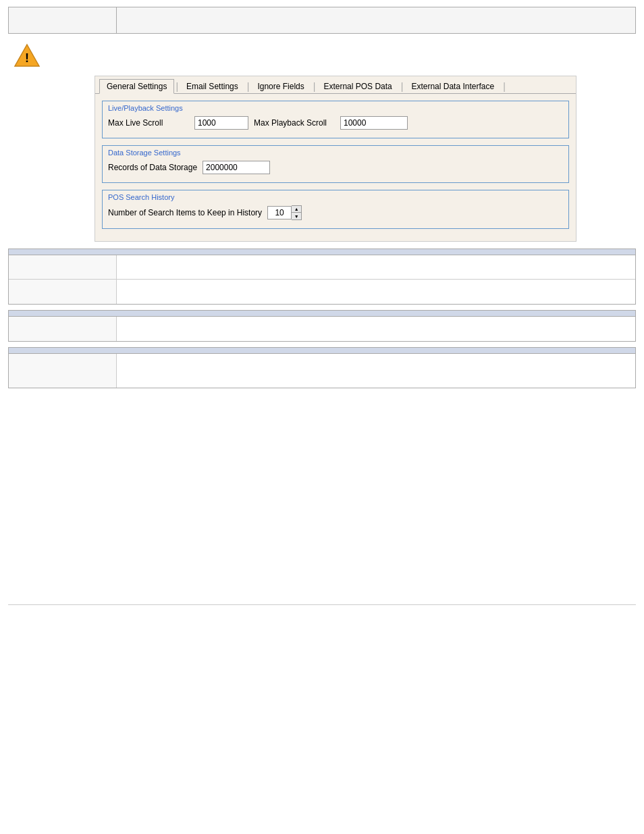 The image size is (644, 834). Describe the element at coordinates (248, 86) in the screenshot. I see `tab-sep-2: |` at that location.